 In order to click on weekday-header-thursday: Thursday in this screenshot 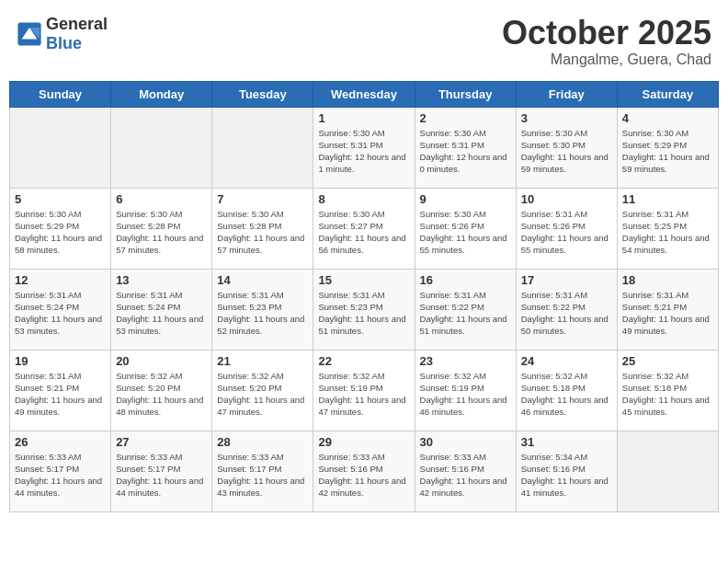, I will do `click(465, 94)`.